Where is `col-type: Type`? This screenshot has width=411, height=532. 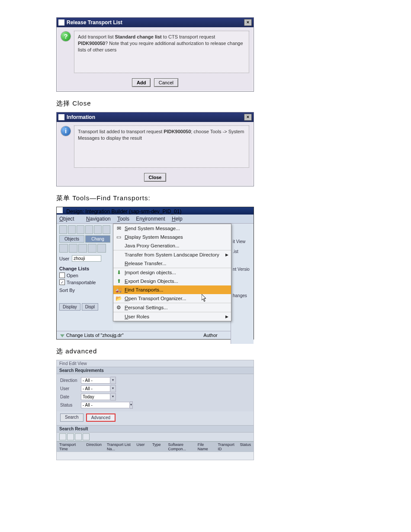 col-type: Type is located at coordinates (157, 447).